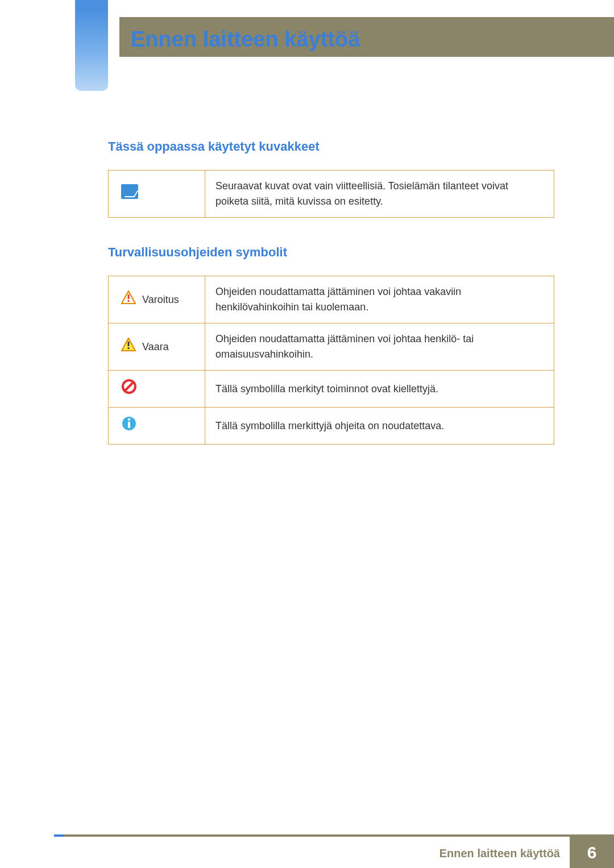 The image size is (614, 868). Describe the element at coordinates (331, 194) in the screenshot. I see `icons-table: Seuraavat kuvat ovat vain viitteellisiä.…` at that location.